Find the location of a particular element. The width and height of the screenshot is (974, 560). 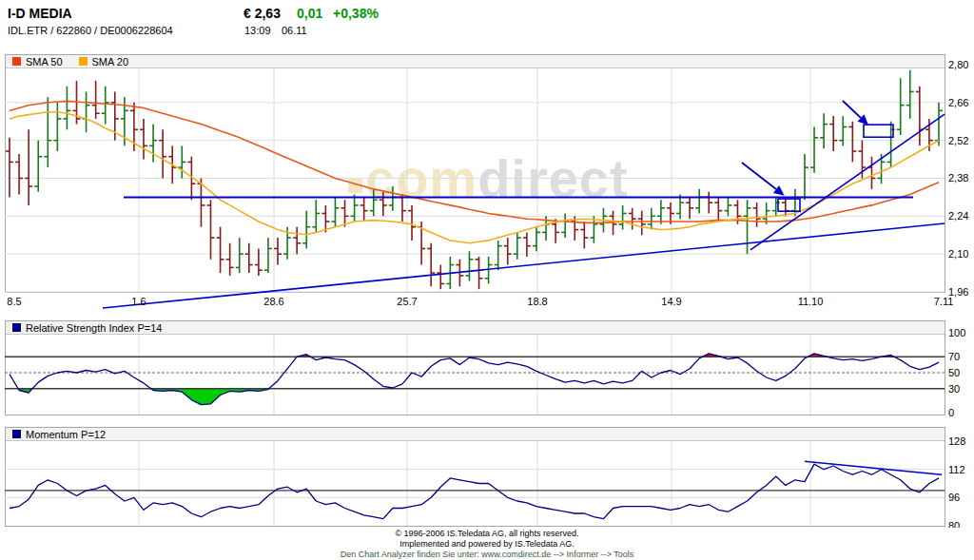

svg-text: 2,80 is located at coordinates (959, 65).